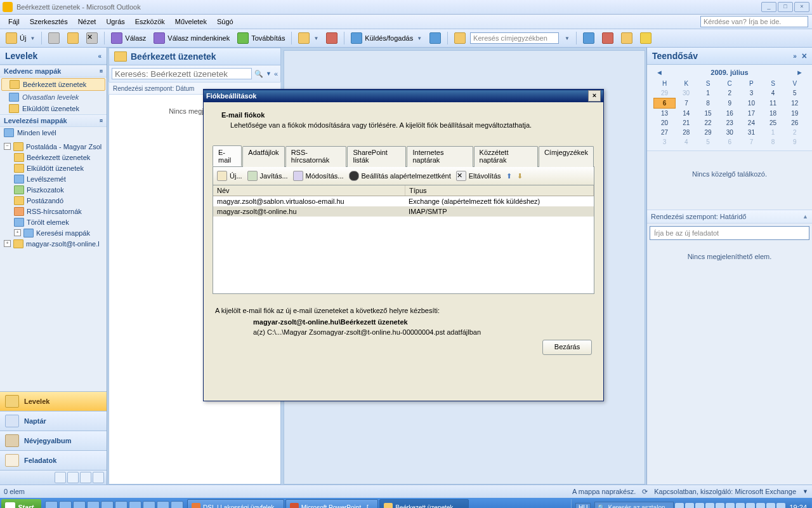 This screenshot has width=812, height=508. What do you see at coordinates (730, 104) in the screenshot?
I see `calendar-day: 9` at bounding box center [730, 104].